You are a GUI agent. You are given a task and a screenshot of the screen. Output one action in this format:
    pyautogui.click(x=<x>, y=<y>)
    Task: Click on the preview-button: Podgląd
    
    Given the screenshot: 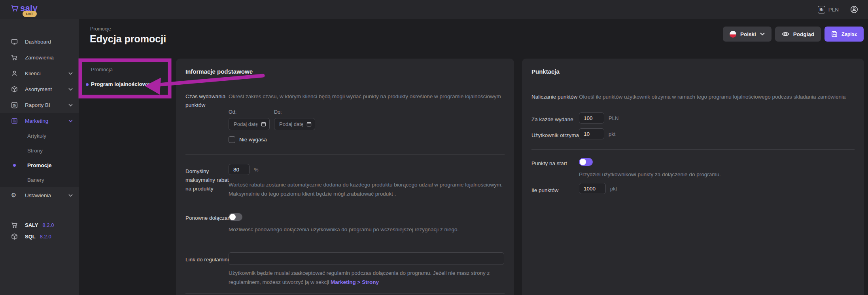 What is the action you would take?
    pyautogui.click(x=798, y=34)
    